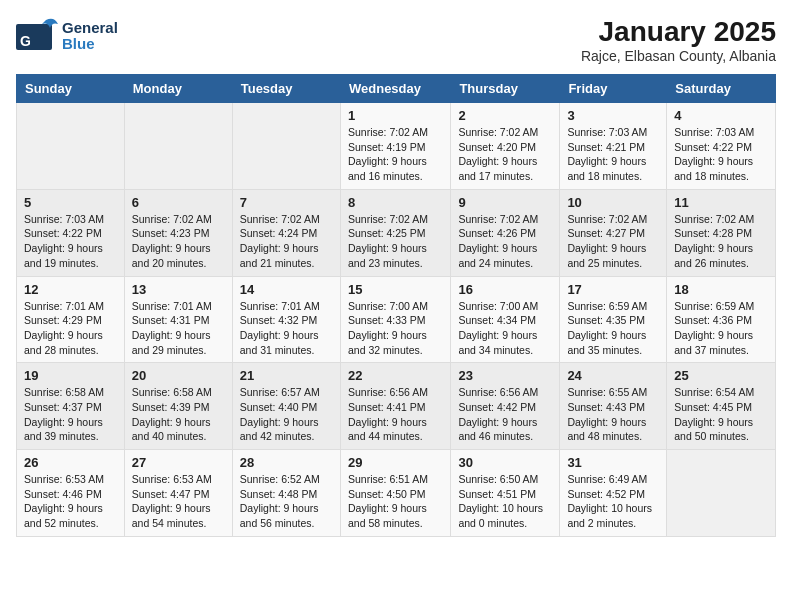  Describe the element at coordinates (613, 290) in the screenshot. I see `day-number: 17` at that location.